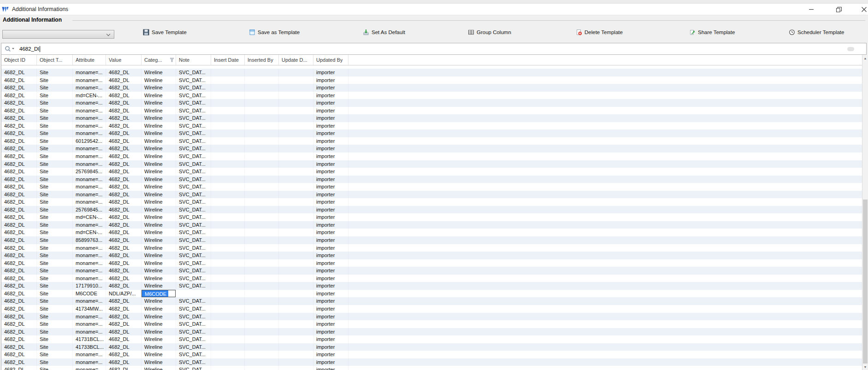 The height and width of the screenshot is (370, 868). Describe the element at coordinates (434, 347) in the screenshot. I see `table-row: 4682_DLSite41733BCL...4682_DLWirelineSVC…` at that location.